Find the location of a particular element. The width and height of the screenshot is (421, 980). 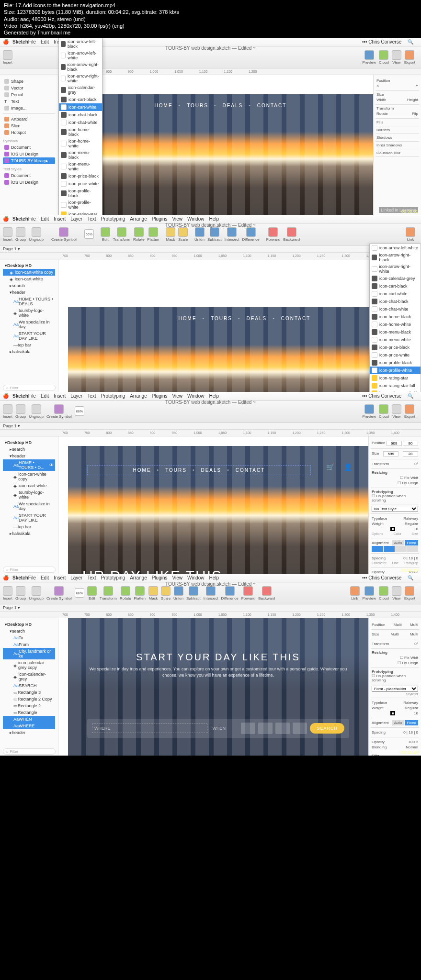

layer-nav-text: Aa HOME • TOURS • D... 👁 is located at coordinates (29, 465).